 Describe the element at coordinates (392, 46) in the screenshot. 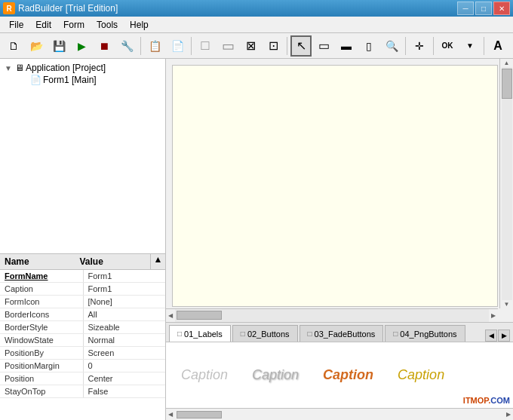

I see `search-button: 🔍` at that location.